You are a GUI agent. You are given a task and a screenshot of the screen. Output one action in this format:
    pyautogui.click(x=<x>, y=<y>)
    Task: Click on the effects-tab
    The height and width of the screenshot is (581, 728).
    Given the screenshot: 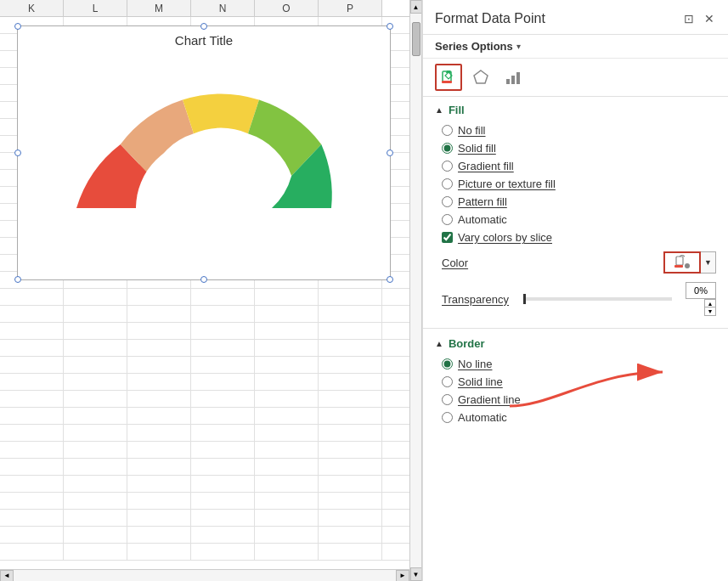 What is the action you would take?
    pyautogui.click(x=481, y=77)
    